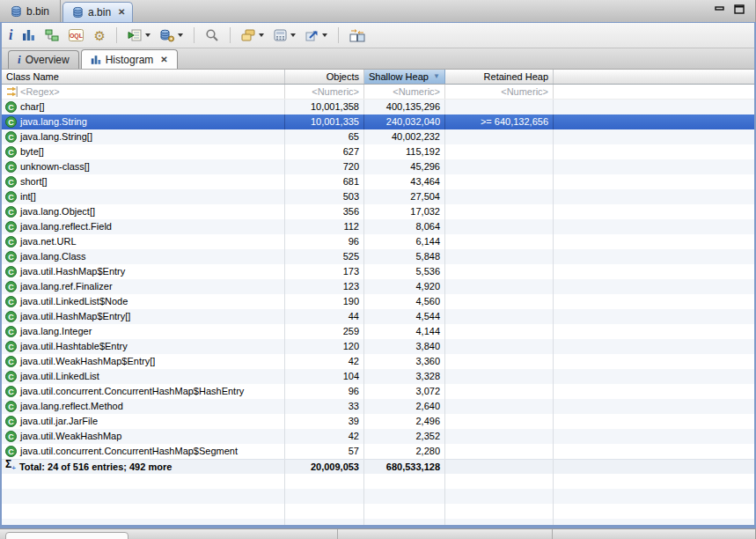 The width and height of the screenshot is (756, 539). Describe the element at coordinates (378, 287) in the screenshot. I see `table-row: Cjava.lang.ref.Finalizer1234,920` at that location.